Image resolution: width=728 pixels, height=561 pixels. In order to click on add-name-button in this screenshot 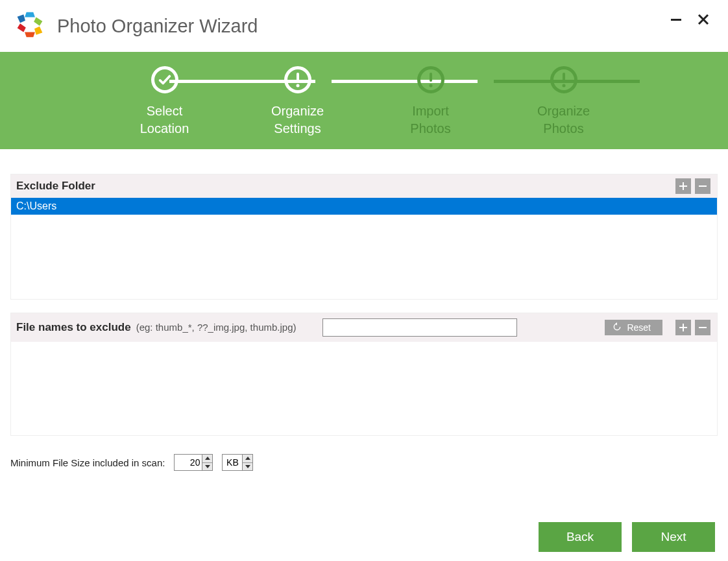, I will do `click(683, 328)`.